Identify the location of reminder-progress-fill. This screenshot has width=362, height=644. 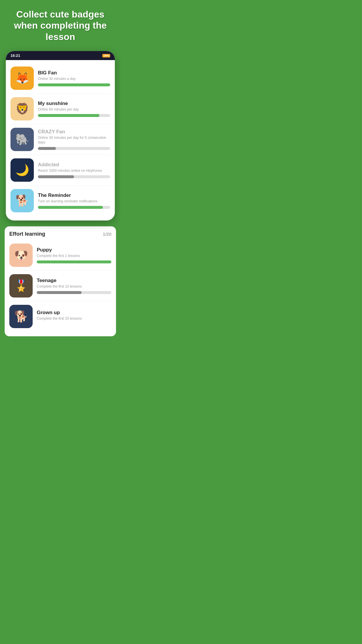
(71, 207).